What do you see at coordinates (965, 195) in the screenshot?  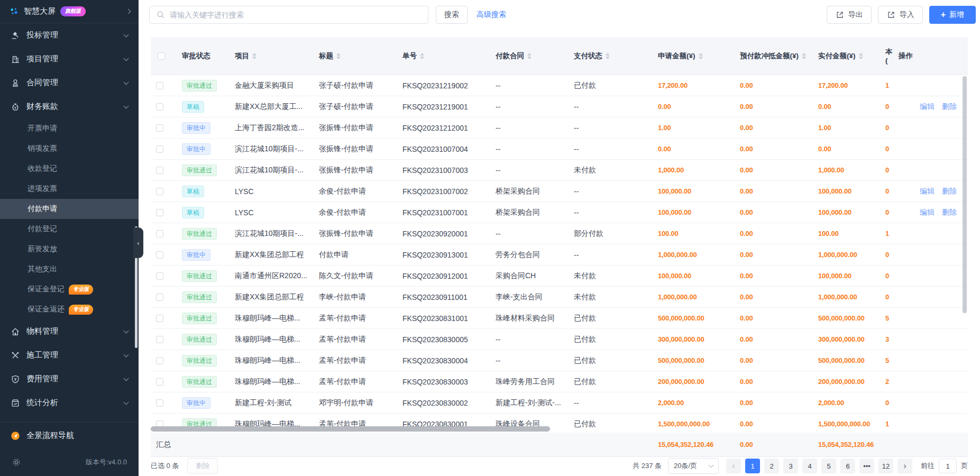 I see `vertical-scrollbar` at bounding box center [965, 195].